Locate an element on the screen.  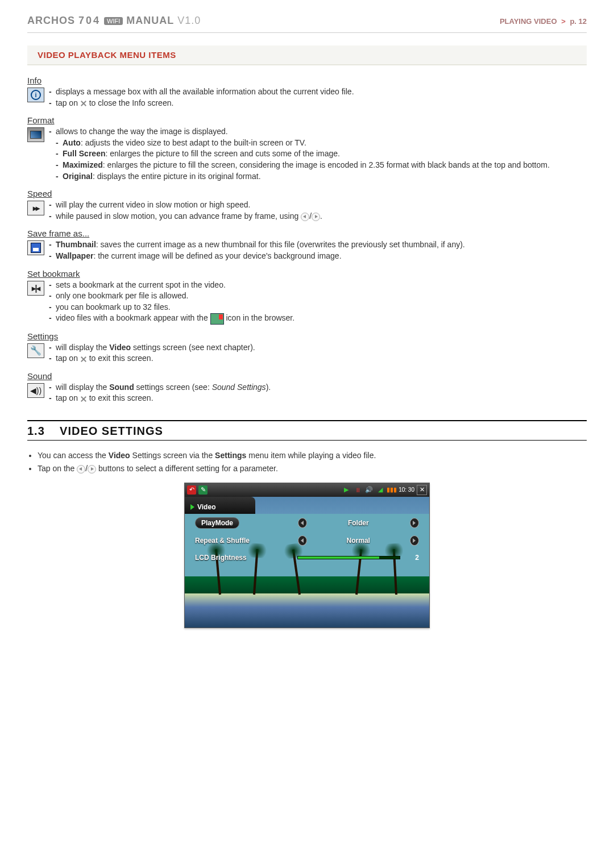
play-icon: ▶ is located at coordinates (346, 490).